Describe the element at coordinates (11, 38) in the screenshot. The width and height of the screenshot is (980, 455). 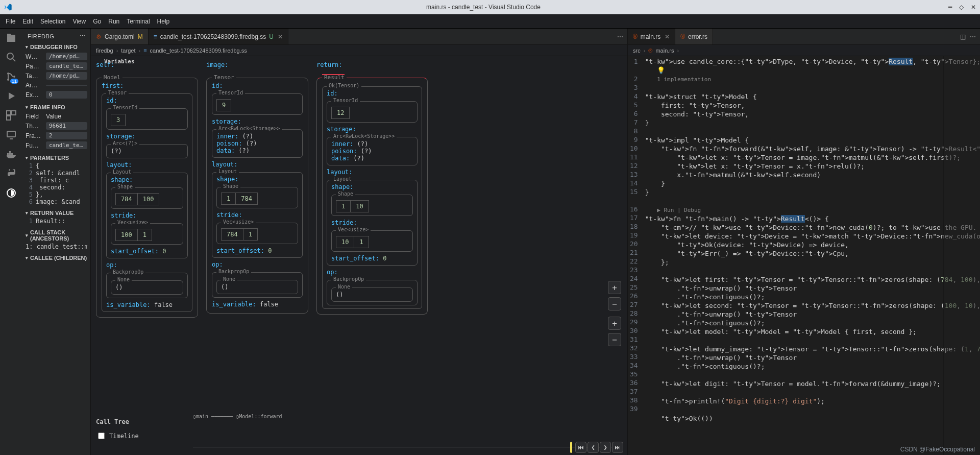
I see `explorer-icon` at that location.